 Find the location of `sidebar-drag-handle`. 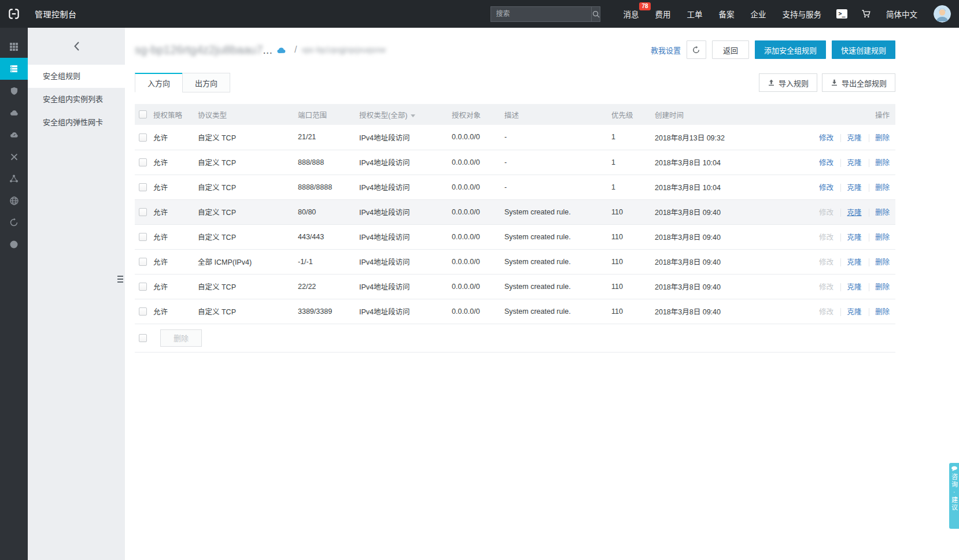

sidebar-drag-handle is located at coordinates (121, 279).